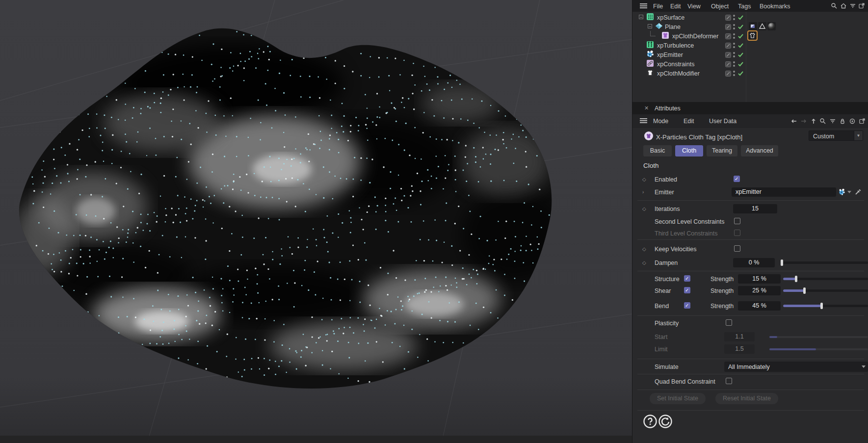 The width and height of the screenshot is (868, 443). I want to click on quad-bend-constraint-checkbox, so click(729, 381).